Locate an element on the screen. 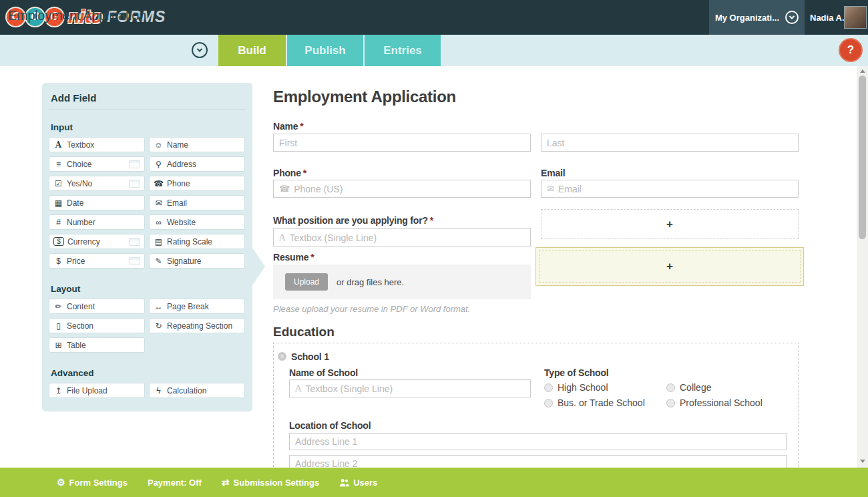  field-button-date: ▦Date is located at coordinates (97, 203).